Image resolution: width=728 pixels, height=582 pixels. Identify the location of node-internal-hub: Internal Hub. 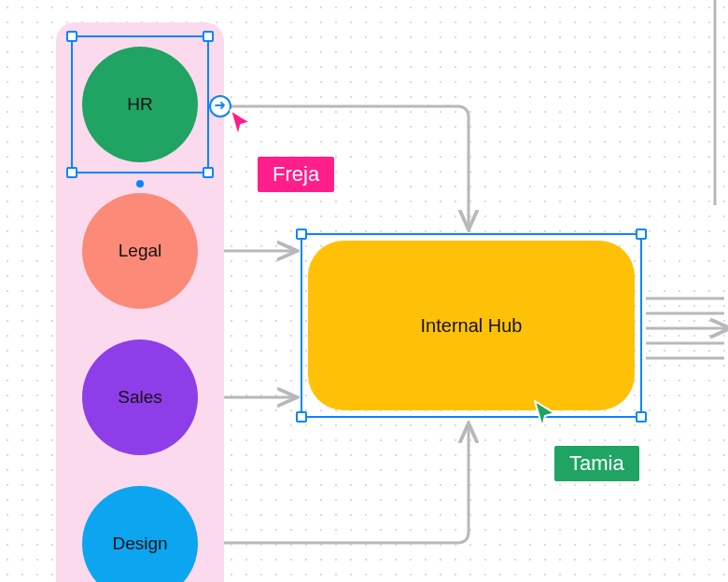
(471, 326).